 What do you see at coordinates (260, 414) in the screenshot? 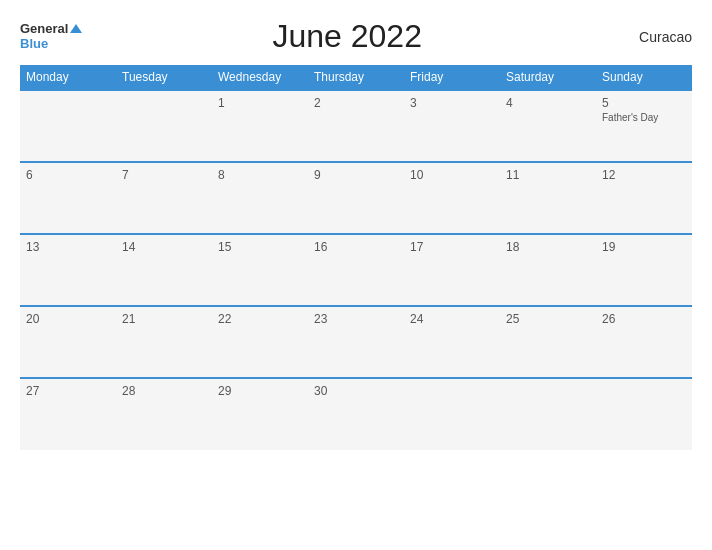
I see `table-row: 29` at bounding box center [260, 414].